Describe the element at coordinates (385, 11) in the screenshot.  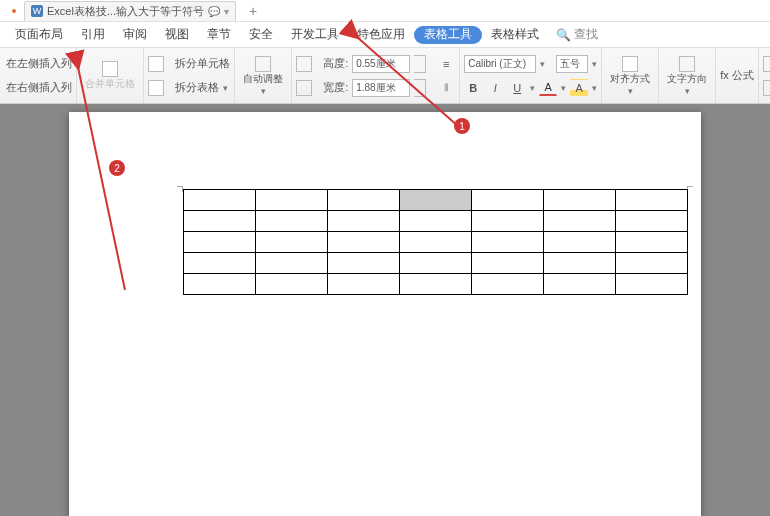
I see `title-tabbar: W Excel表格技...输入大于等于符号 💬 ▾ +` at that location.